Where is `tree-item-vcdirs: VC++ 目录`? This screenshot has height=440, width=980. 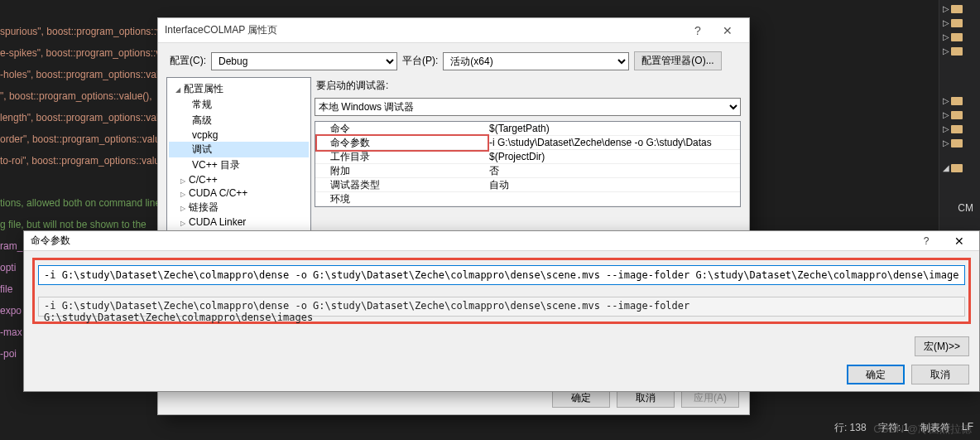 tree-item-vcdirs: VC++ 目录 is located at coordinates (238, 166).